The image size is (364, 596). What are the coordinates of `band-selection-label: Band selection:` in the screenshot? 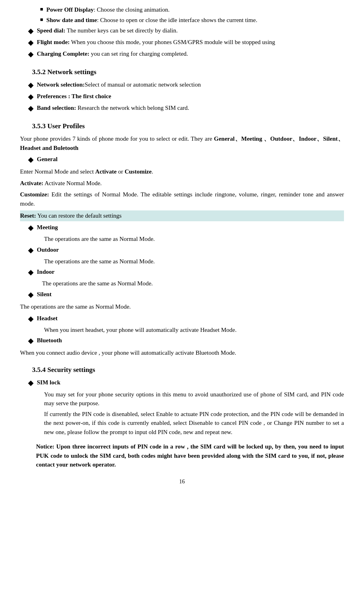 It's located at (56, 108).